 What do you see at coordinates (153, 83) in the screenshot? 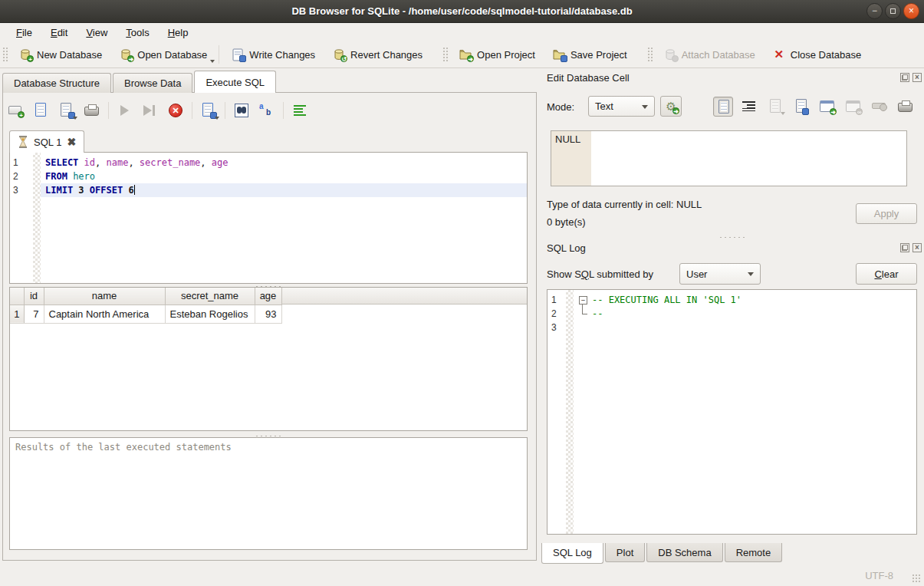
I see `tab-browse-data: Browse Data` at bounding box center [153, 83].